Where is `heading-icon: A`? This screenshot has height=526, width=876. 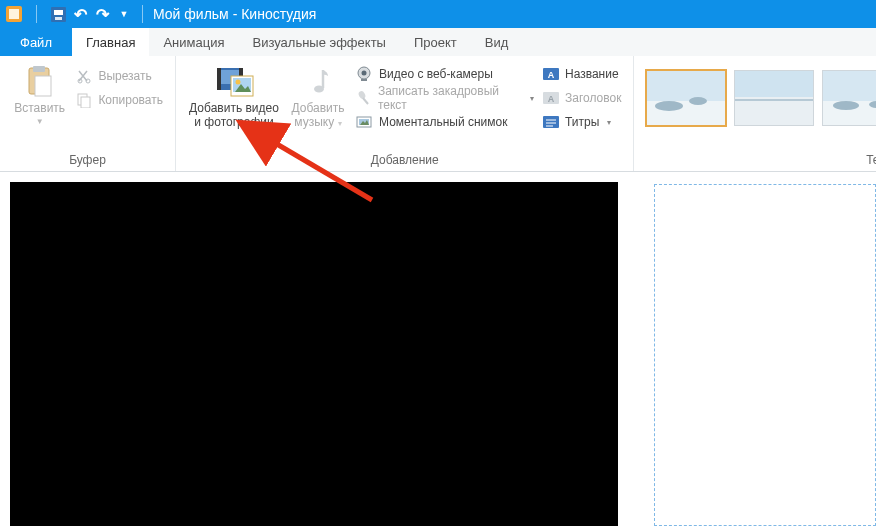
heading-icon: A is located at coordinates (551, 98).